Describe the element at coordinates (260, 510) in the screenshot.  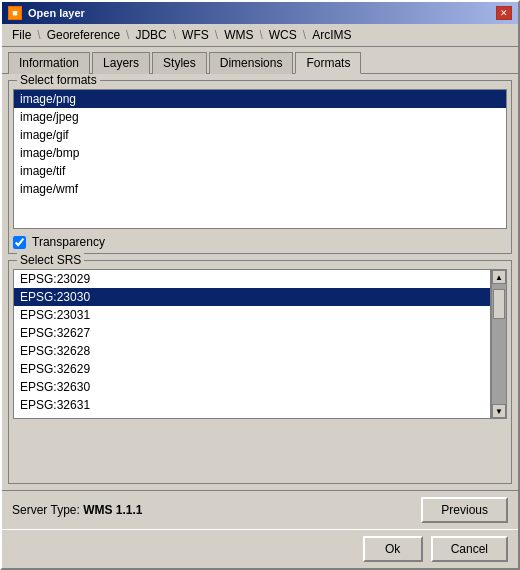
I see `bottom-bar: Server Type: WMS 1.1.1 Previous` at that location.